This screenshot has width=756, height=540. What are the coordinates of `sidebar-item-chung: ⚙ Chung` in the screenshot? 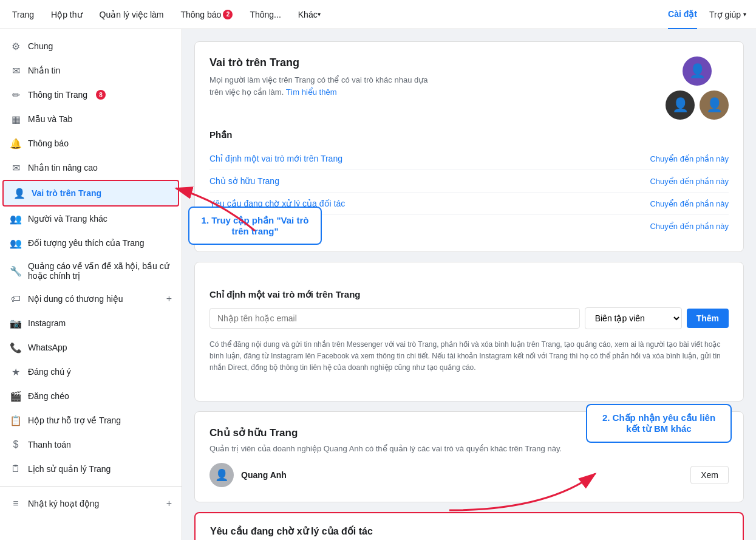 It's located at (91, 46).